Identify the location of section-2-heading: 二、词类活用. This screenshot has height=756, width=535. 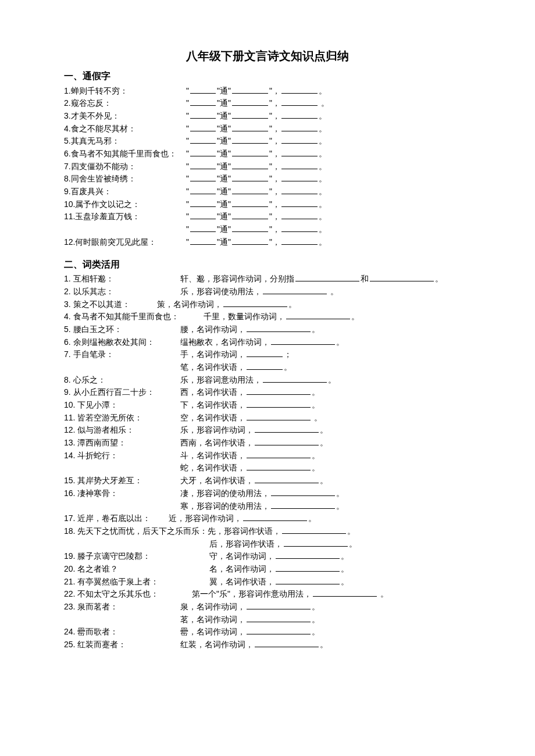
(268, 265).